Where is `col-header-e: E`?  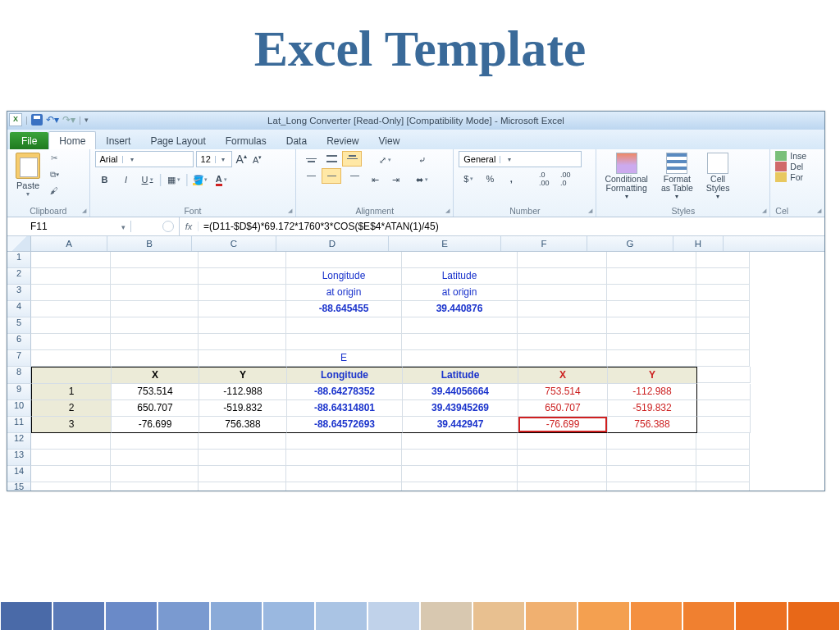 col-header-e: E is located at coordinates (445, 244).